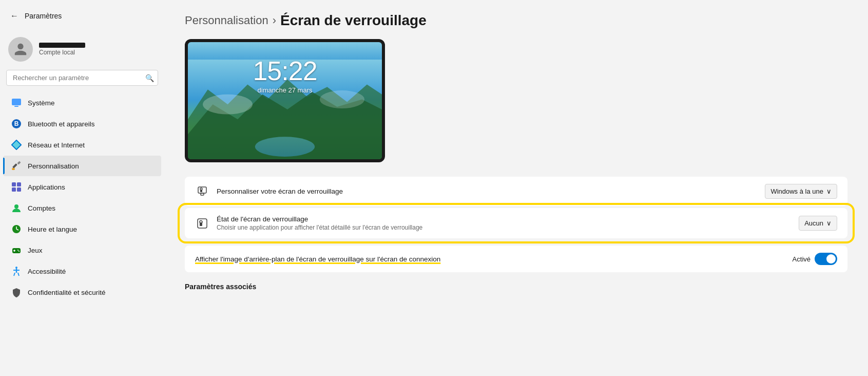 The height and width of the screenshot is (376, 868). I want to click on account-type: Compte local, so click(62, 52).